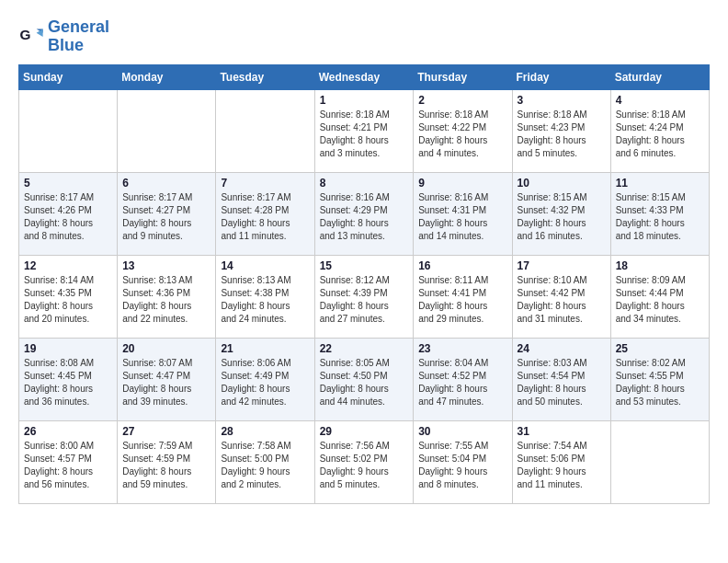 This screenshot has height=563, width=728. I want to click on calendar-cell: 10Sunrise: 8:15 AM Sunset: 4:32 PM Dayli…, so click(561, 213).